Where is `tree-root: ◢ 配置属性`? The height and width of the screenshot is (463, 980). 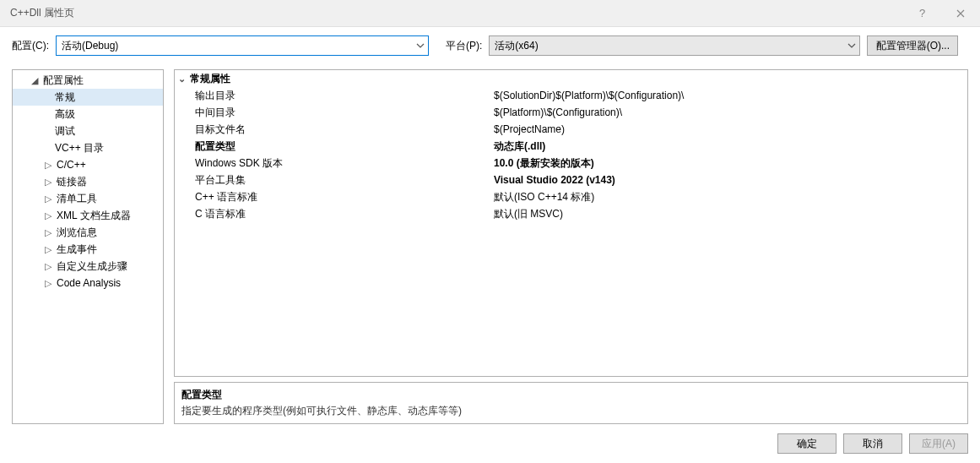 tree-root: ◢ 配置属性 is located at coordinates (88, 80).